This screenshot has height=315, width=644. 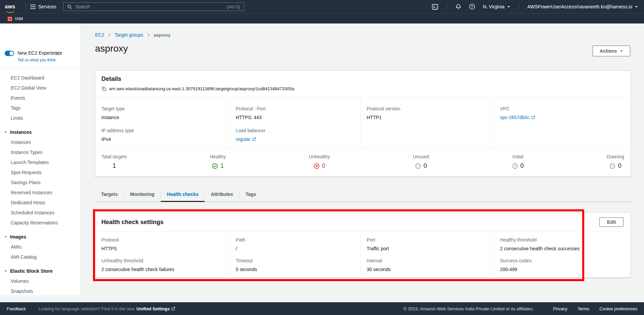 What do you see at coordinates (40, 281) in the screenshot?
I see `sidebar-item-volumes: Volumes` at bounding box center [40, 281].